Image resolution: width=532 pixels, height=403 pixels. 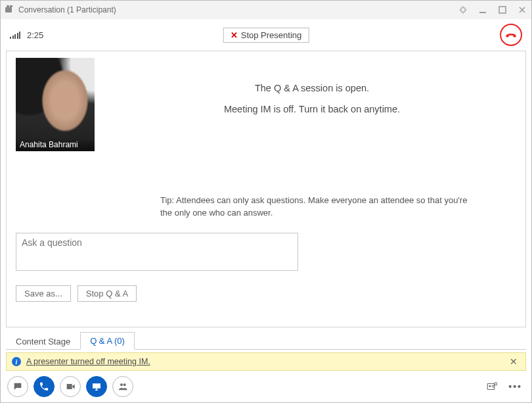 I want to click on stop-qa-button: Stop Q & A, so click(x=107, y=293).